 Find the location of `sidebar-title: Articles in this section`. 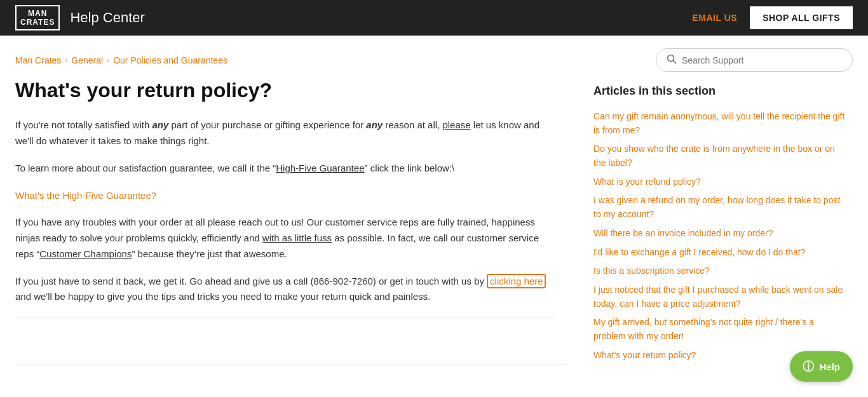

sidebar-title: Articles in this section is located at coordinates (721, 91).